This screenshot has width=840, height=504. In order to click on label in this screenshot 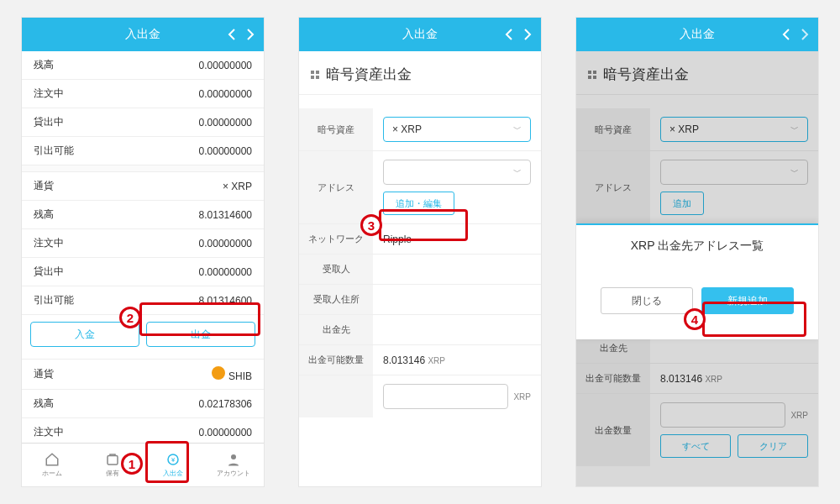, I will do `click(336, 396)`.